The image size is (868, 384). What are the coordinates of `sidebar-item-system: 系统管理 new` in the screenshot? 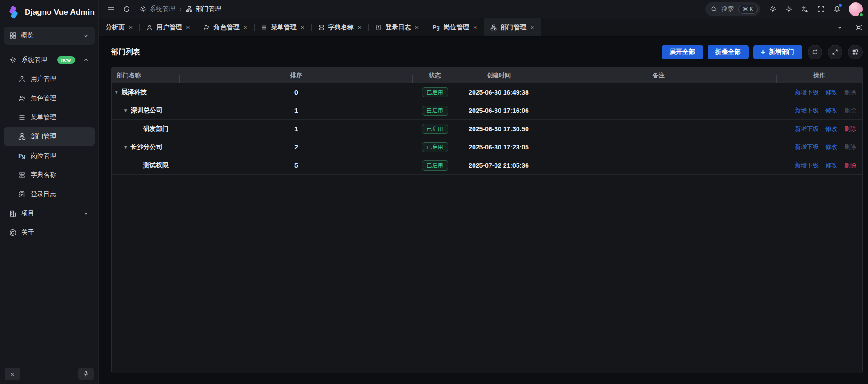 It's located at (49, 60).